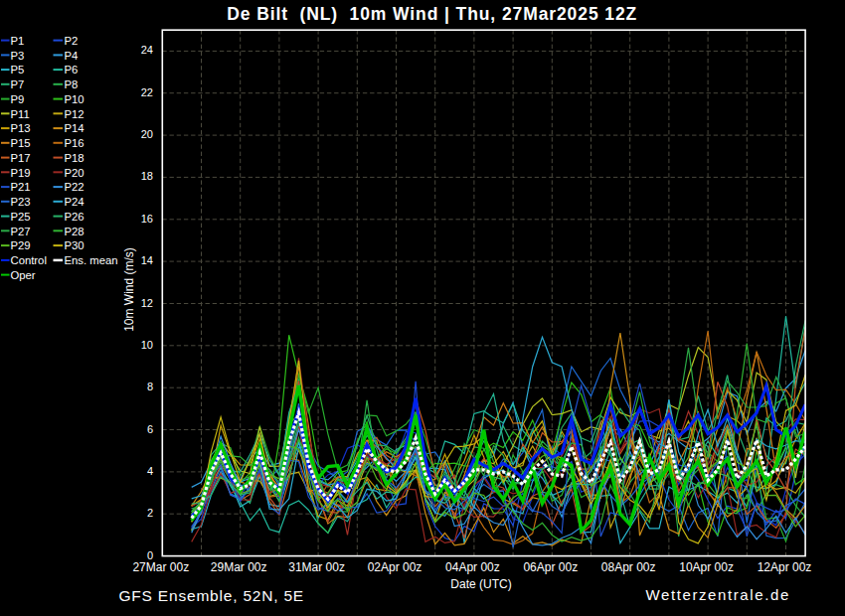  What do you see at coordinates (75, 245) in the screenshot?
I see `svg-text: P30` at bounding box center [75, 245].